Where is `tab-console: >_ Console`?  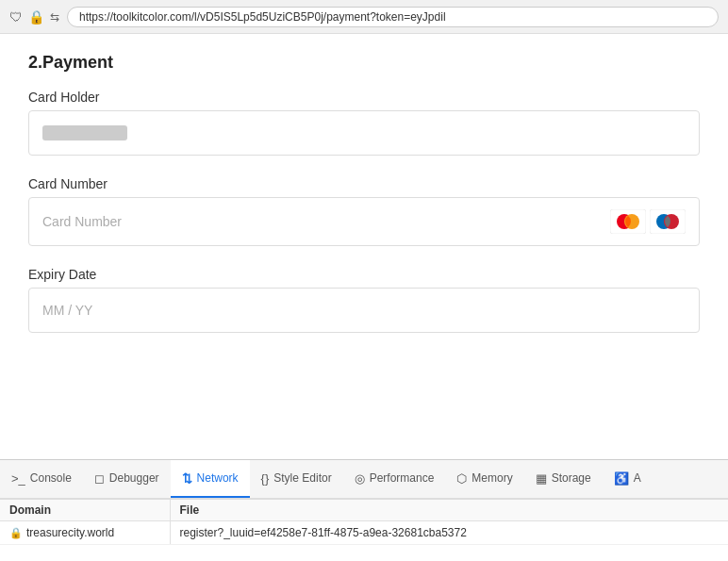 tab-console: >_ Console is located at coordinates (41, 479).